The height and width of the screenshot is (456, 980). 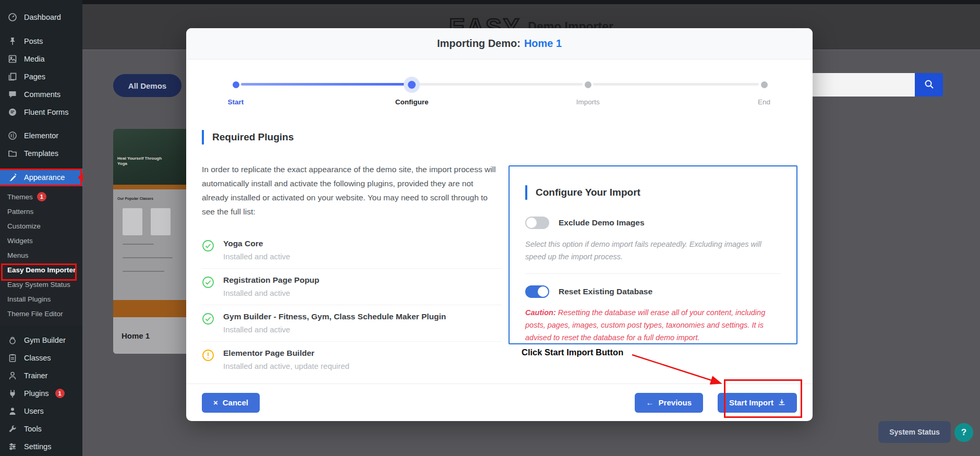 What do you see at coordinates (13, 41) in the screenshot?
I see `pin-icon` at bounding box center [13, 41].